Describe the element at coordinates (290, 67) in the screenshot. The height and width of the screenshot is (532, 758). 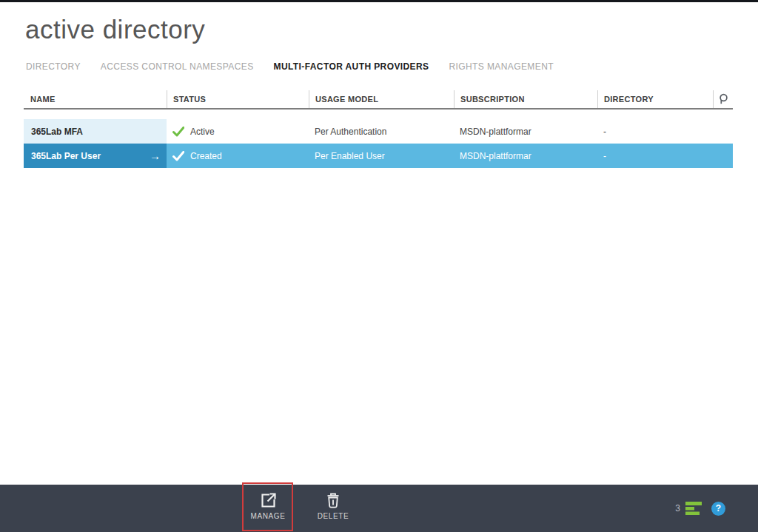
I see `tab-bar: DIRECTORY ACCESS CONTROL NAMESPACES MULT…` at that location.